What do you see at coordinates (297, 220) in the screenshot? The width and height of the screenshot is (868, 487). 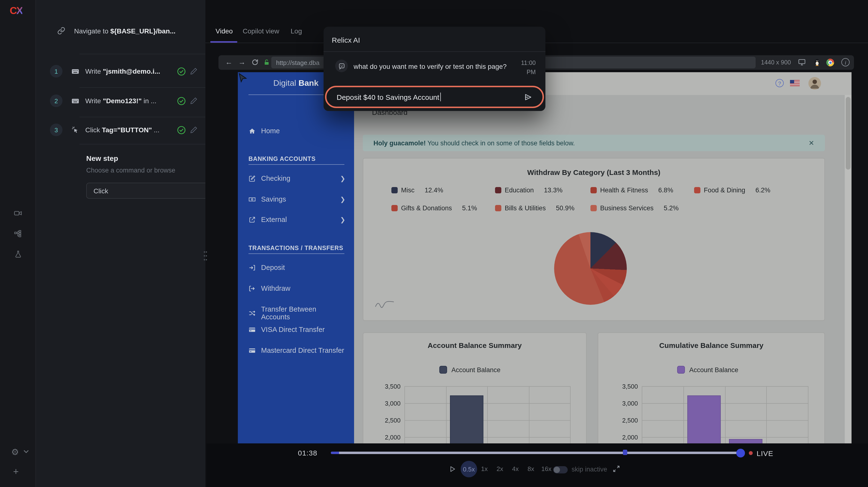 I see `sidebar-item-external: External ❯` at bounding box center [297, 220].